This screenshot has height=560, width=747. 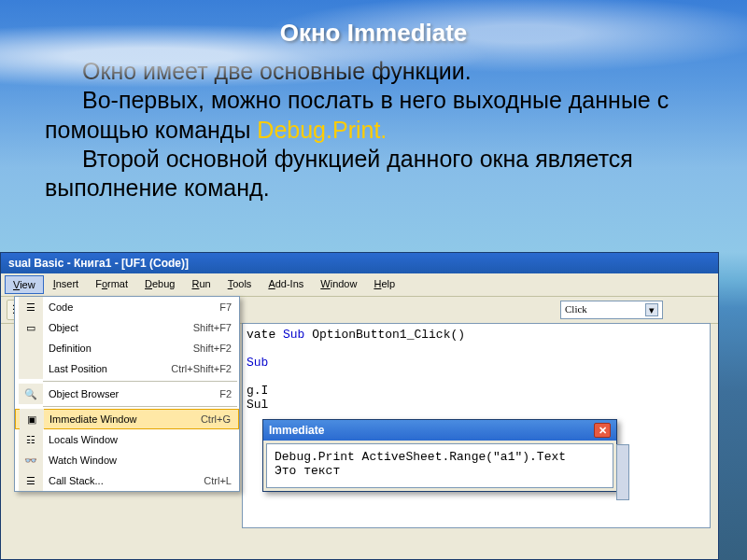 What do you see at coordinates (127, 307) in the screenshot?
I see `view-menu-code: ☰CodeF7` at bounding box center [127, 307].